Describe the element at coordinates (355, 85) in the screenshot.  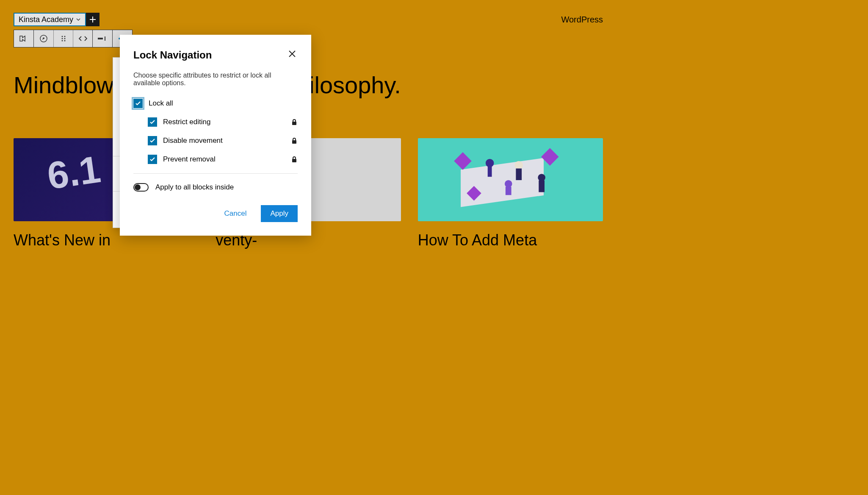
I see `page-heading-suffix: ilosophy.` at that location.